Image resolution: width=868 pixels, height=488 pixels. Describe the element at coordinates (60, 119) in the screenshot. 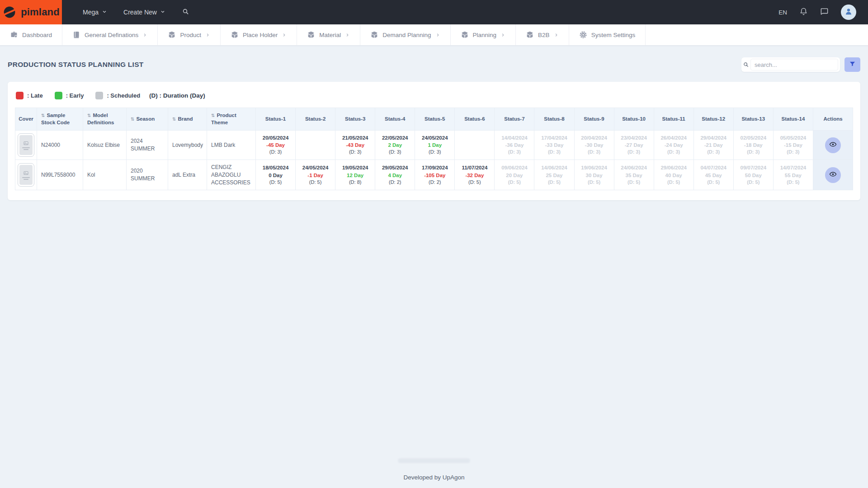

I see `column-header-sample-stock-code: ⇅Sample Stock Code` at that location.